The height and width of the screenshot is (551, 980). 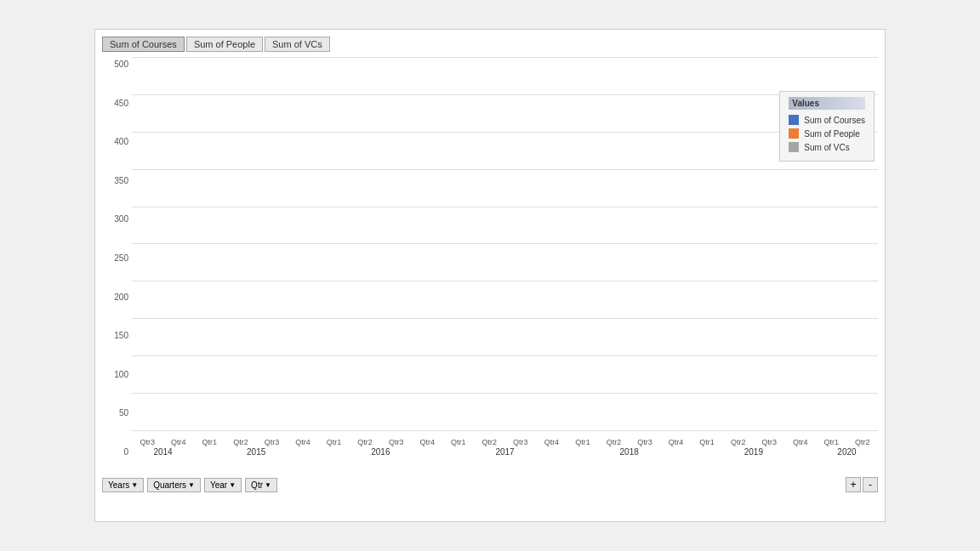 I want to click on y-axis-label: 0, so click(x=126, y=452).